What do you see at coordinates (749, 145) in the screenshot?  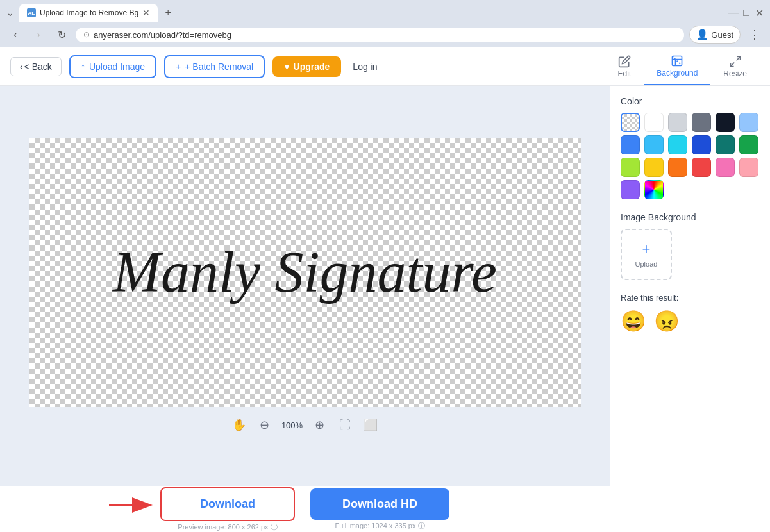 I see `color-swatch-green` at bounding box center [749, 145].